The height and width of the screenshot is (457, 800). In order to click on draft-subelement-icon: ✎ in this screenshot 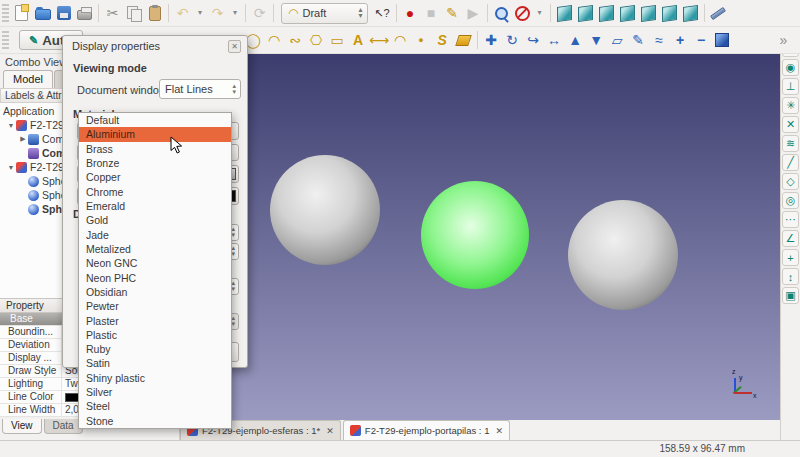, I will do `click(638, 40)`.